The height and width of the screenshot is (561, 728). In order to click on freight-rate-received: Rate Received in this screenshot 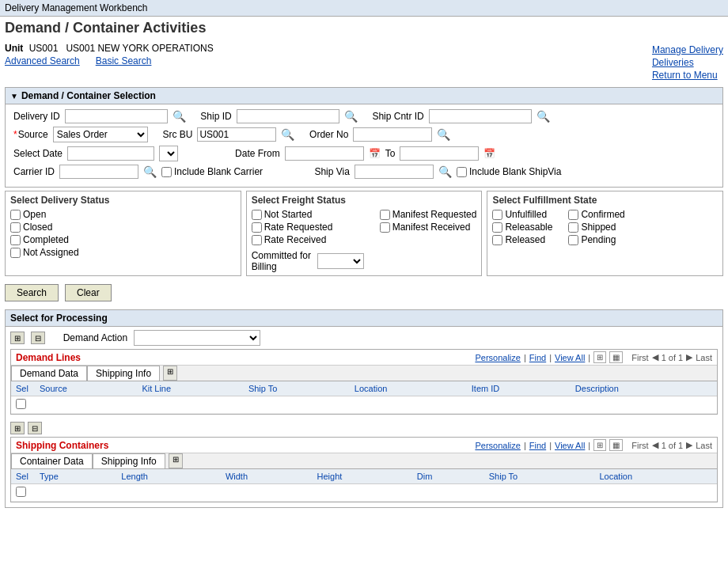, I will do `click(308, 240)`.